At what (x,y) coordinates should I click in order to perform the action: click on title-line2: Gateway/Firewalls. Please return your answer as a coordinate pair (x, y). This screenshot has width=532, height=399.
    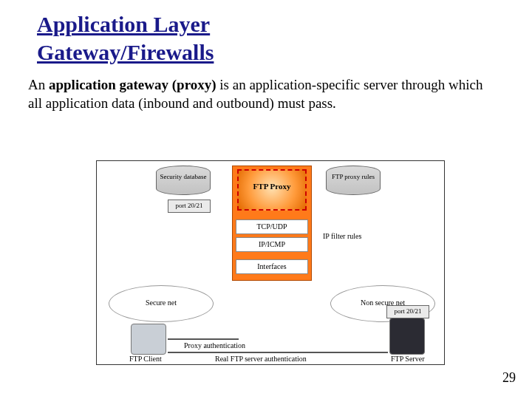
    Looking at the image, I should click on (126, 52).